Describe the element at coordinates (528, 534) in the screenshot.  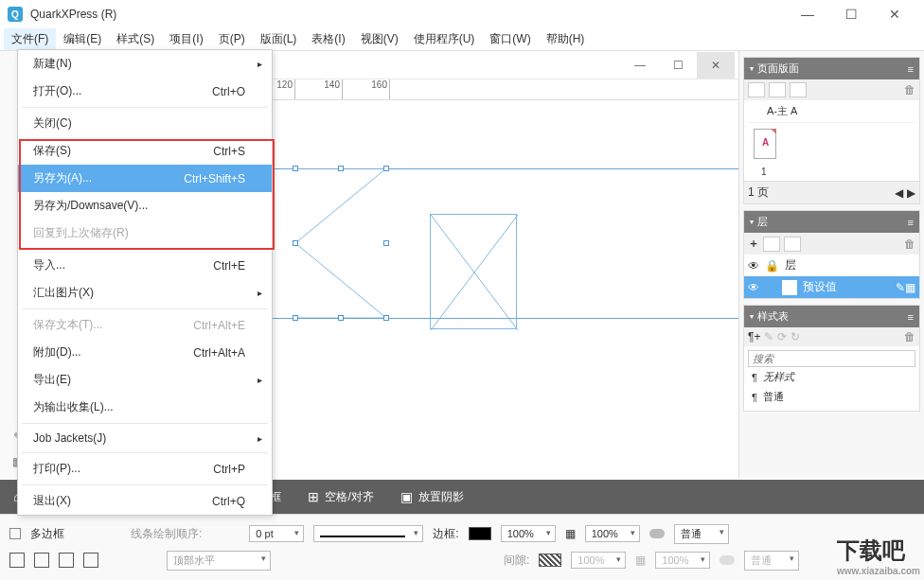
I see `border-opacity-combo: 100%` at that location.